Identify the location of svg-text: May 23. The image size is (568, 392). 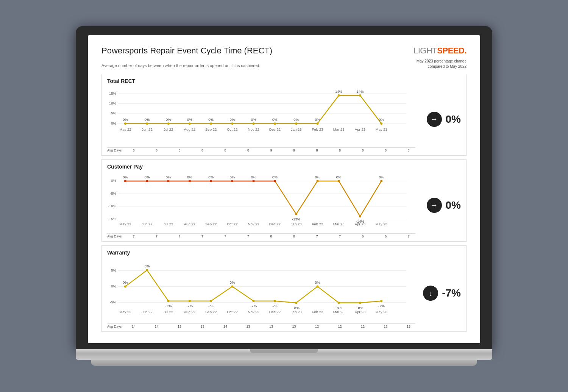
(382, 224).